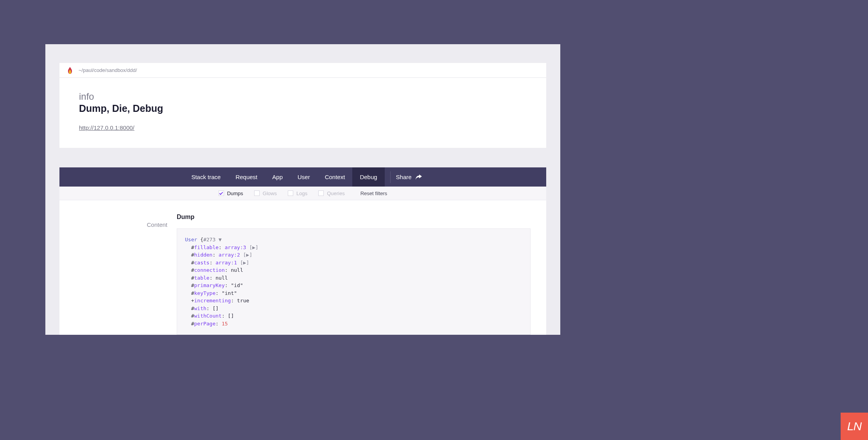 The height and width of the screenshot is (440, 868). What do you see at coordinates (332, 193) in the screenshot?
I see `filter-queries: Queries` at bounding box center [332, 193].